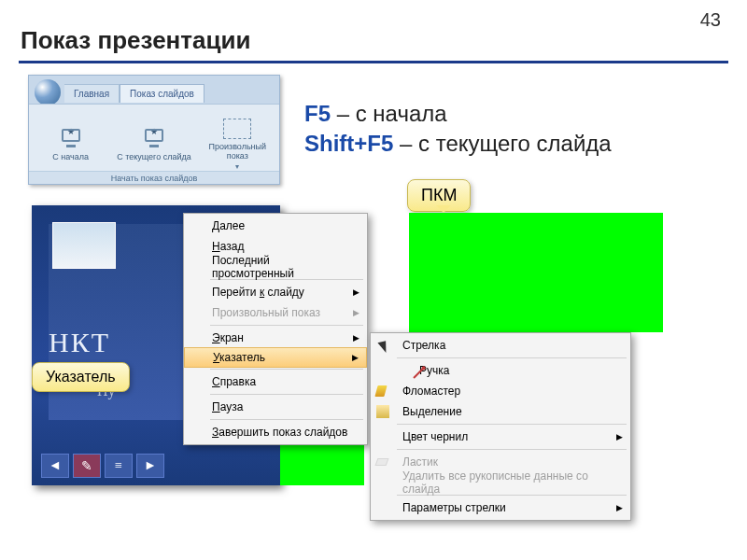 This screenshot has height=560, width=747. I want to click on ctx-main-item: Перейти к слайду▶, so click(275, 292).